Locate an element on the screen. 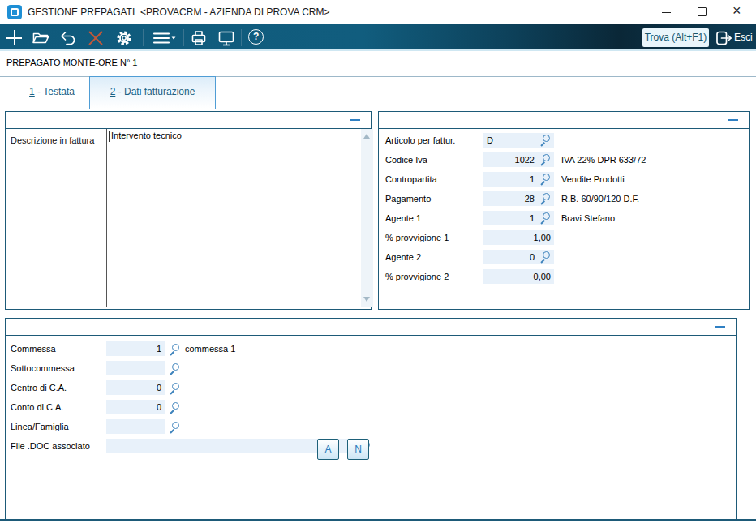 This screenshot has height=532, width=756. commessa-panel-header is located at coordinates (371, 328).